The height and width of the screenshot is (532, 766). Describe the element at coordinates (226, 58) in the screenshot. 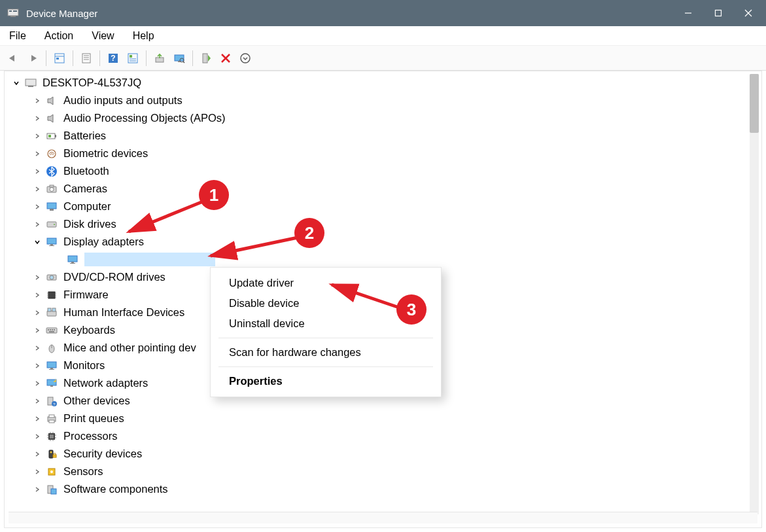

I see `uninstall-toolbar-button` at that location.